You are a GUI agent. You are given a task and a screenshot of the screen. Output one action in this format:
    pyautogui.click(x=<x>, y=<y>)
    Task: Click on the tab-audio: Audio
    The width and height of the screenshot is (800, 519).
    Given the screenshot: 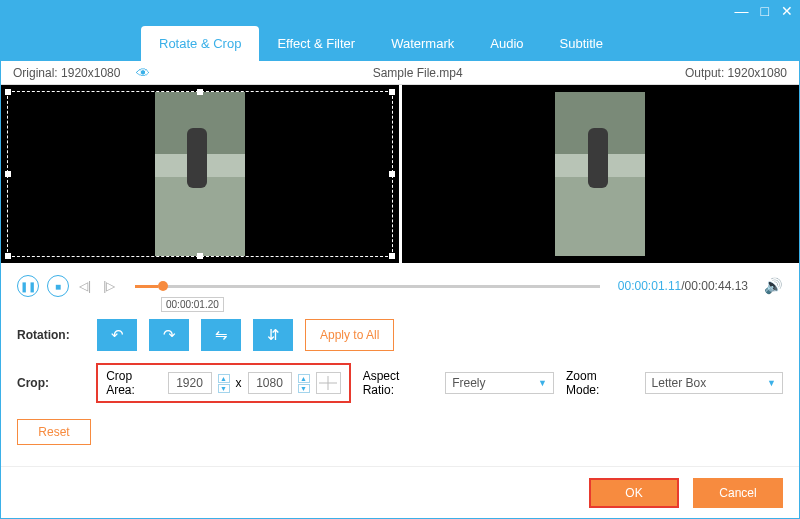 What is the action you would take?
    pyautogui.click(x=506, y=44)
    